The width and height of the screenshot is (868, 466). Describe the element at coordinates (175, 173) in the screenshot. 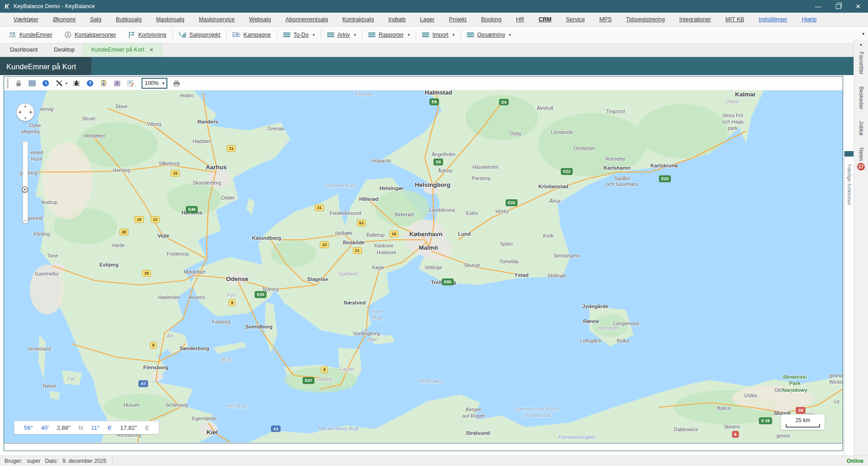

I see `road-shield: 15` at that location.